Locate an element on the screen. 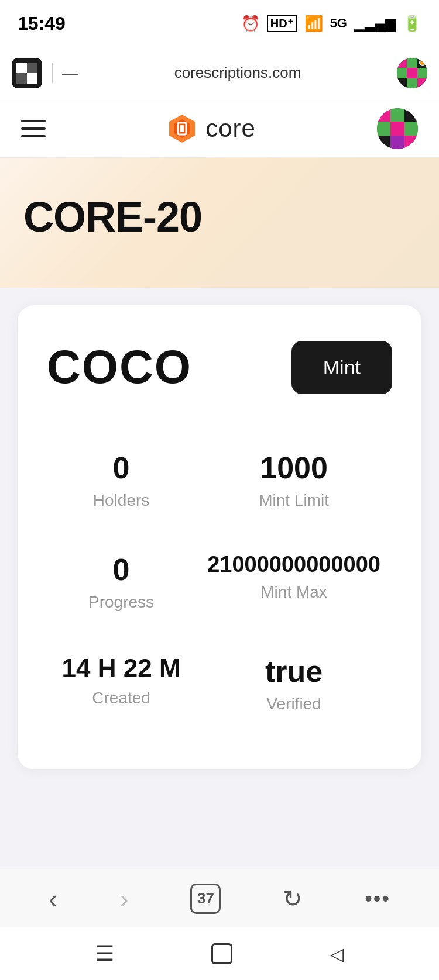  system-home-icon is located at coordinates (222, 954).